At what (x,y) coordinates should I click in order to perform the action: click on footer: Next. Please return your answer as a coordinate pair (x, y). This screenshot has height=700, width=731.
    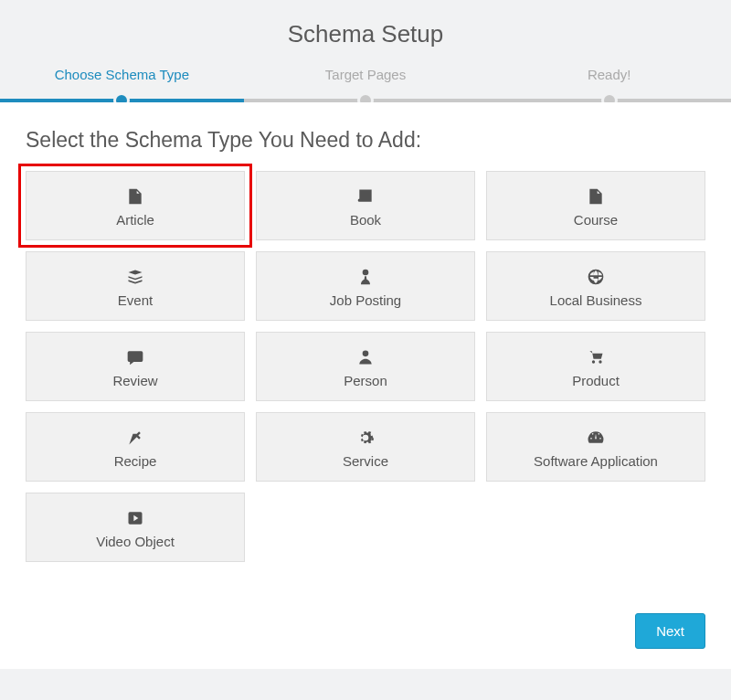
    Looking at the image, I should click on (671, 631).